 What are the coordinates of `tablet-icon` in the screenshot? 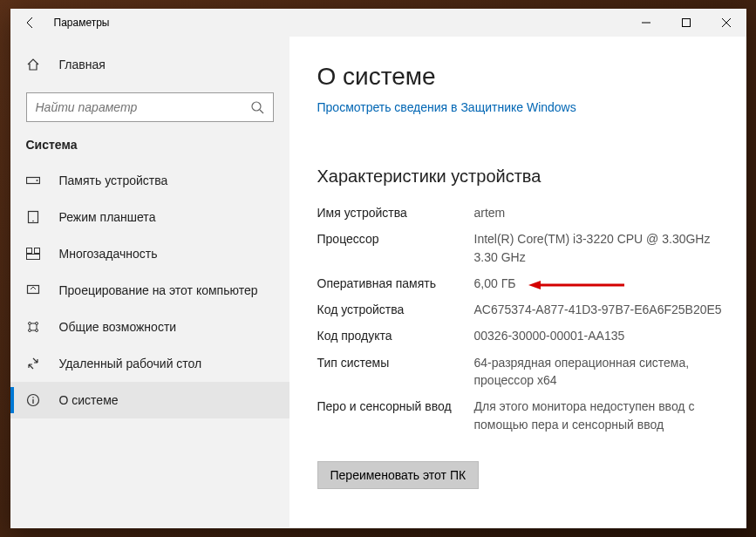 It's located at (35, 217).